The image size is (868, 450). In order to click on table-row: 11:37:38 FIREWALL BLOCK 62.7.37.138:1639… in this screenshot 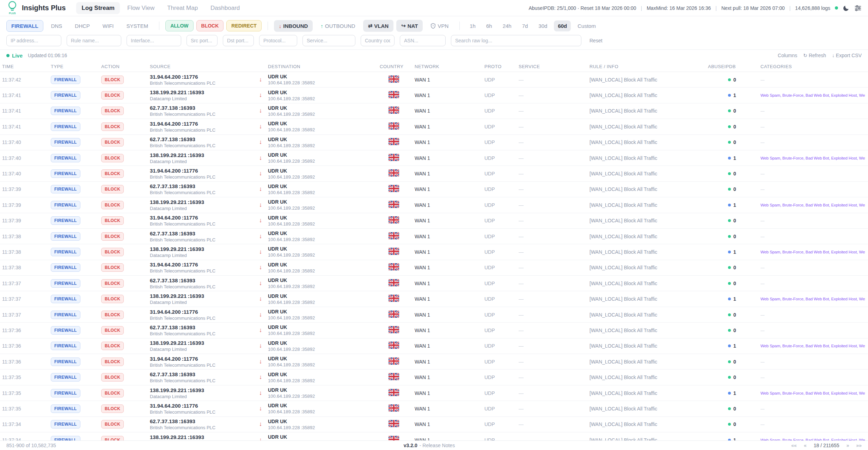, I will do `click(434, 236)`.